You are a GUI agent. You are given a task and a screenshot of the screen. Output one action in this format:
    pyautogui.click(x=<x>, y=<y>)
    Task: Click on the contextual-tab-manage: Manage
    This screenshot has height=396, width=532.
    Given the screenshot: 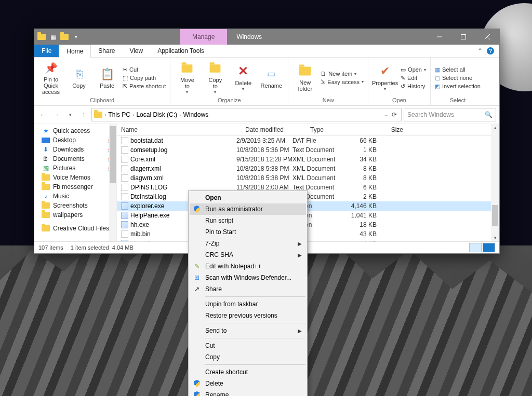 What is the action you would take?
    pyautogui.click(x=204, y=37)
    